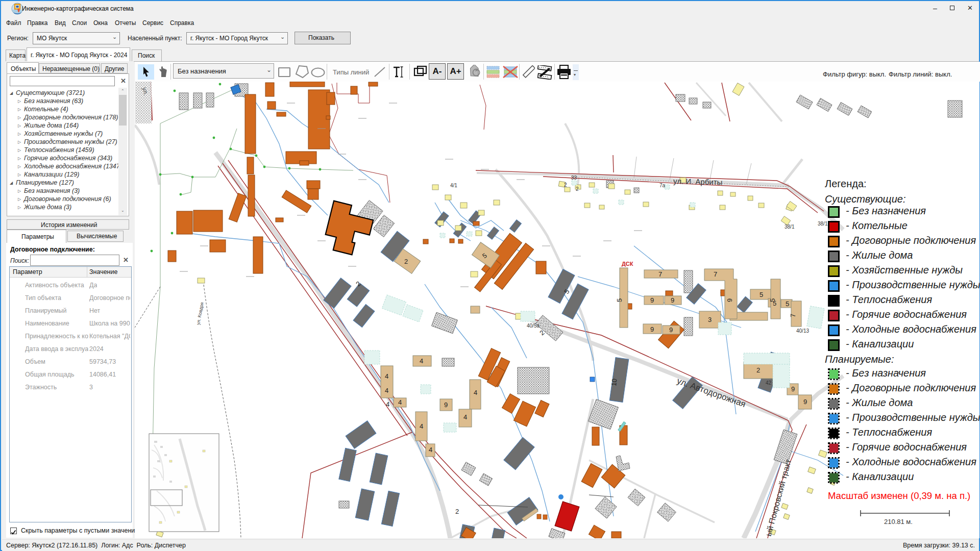 This screenshot has height=551, width=980. Describe the element at coordinates (769, 383) in the screenshot. I see `svg-text: 42` at that location.